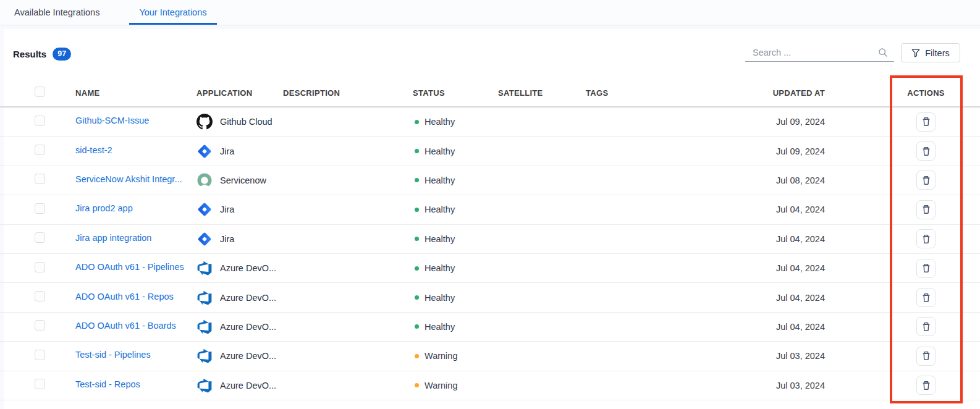  I want to click on integration-name-link: ADO OAuth v61 - Boards, so click(126, 326).